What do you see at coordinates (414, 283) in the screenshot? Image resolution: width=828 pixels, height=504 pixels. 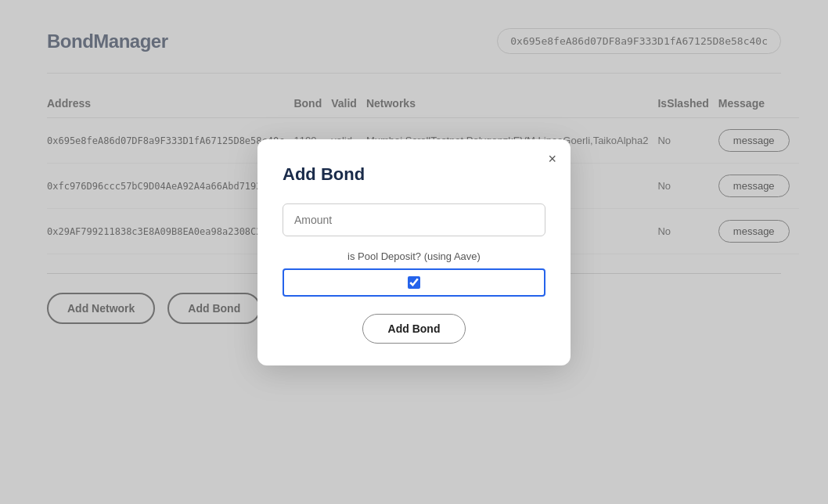 I see `pool-deposit-checkbox` at bounding box center [414, 283].